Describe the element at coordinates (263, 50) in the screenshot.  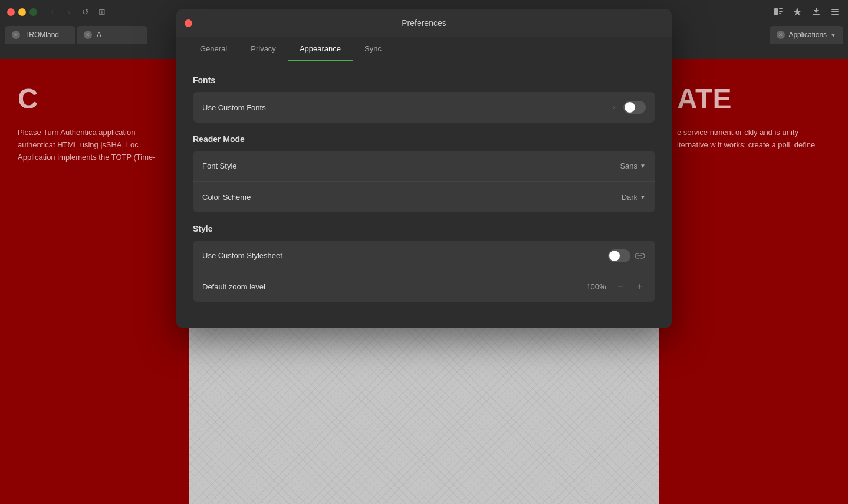
I see `tab-privacy: Privacy` at that location.